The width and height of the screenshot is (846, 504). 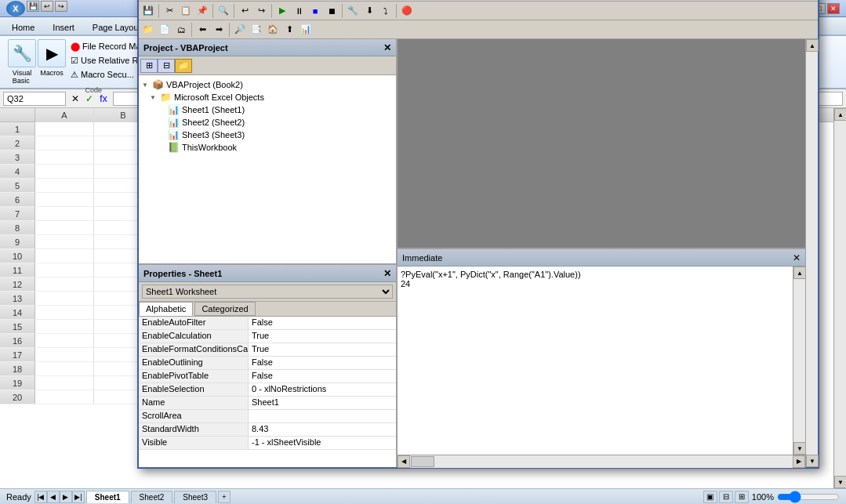 I want to click on cell-A14, so click(x=64, y=313).